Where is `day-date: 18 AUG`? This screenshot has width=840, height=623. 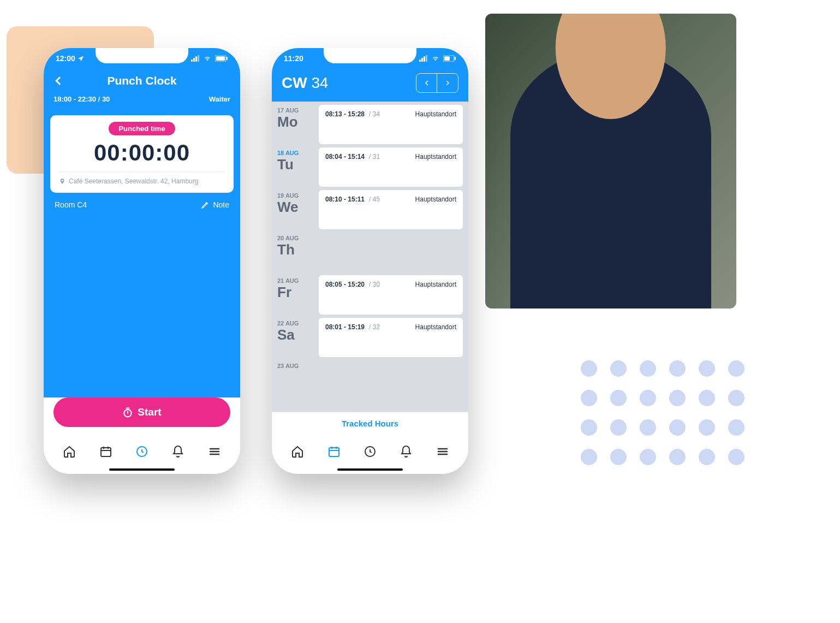 day-date: 18 AUG is located at coordinates (295, 153).